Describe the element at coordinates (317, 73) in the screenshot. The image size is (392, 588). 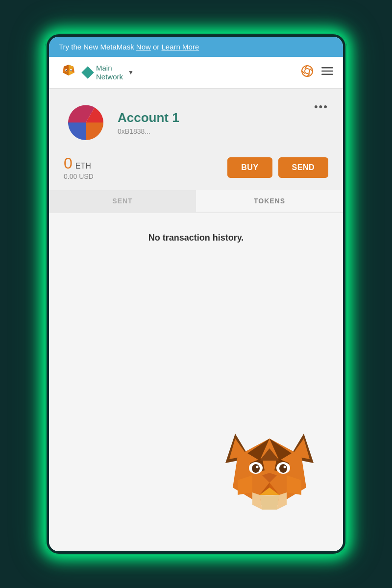
I see `header-icons` at that location.